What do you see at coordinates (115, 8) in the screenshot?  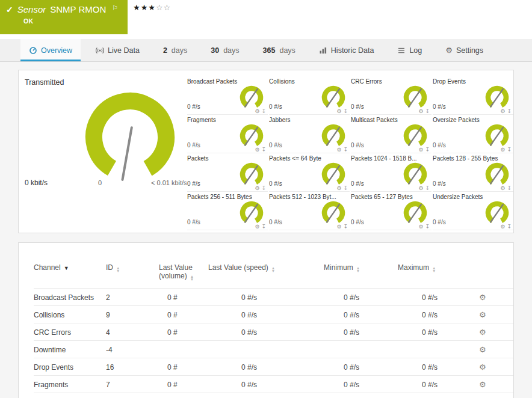 I see `flag-icon: ⚐` at bounding box center [115, 8].